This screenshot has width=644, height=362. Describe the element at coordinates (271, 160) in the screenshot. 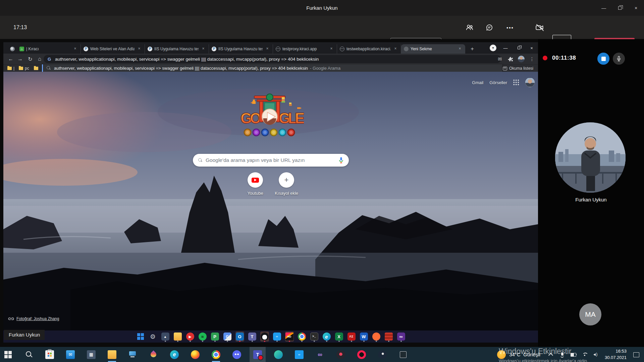

I see `google-search-box` at that location.